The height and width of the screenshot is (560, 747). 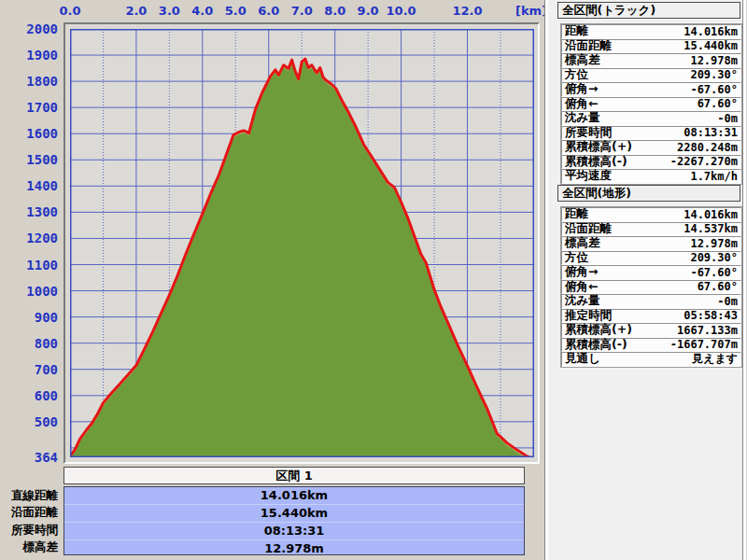 I want to click on x-tick-label: 2.0, so click(x=136, y=11).